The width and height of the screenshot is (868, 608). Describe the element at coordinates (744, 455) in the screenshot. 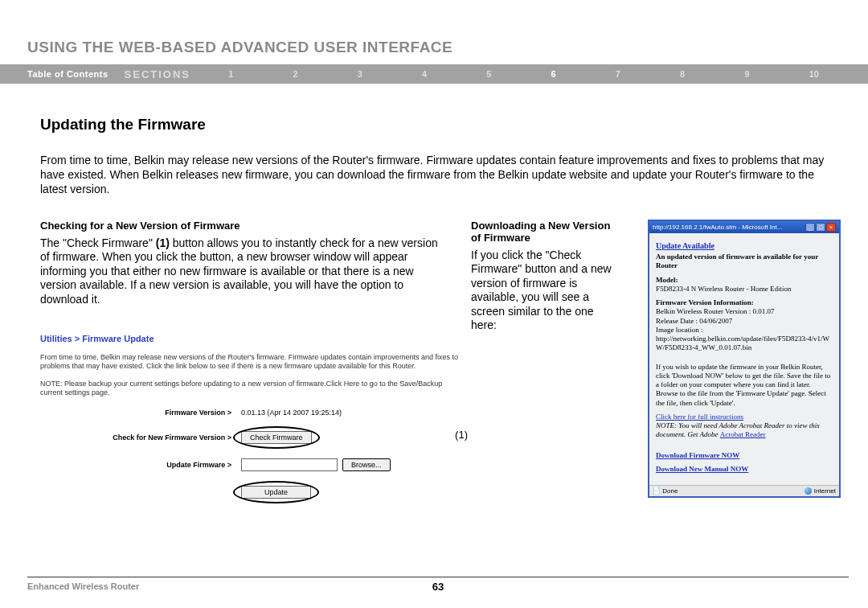

I see `download-firmware-link: Download Firmware NOW` at that location.